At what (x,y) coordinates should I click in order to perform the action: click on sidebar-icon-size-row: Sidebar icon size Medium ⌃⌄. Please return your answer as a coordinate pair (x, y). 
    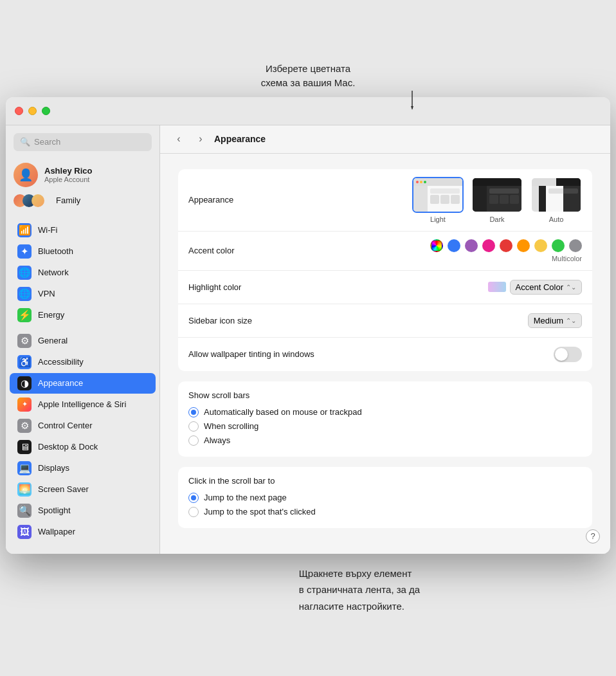
    Looking at the image, I should click on (385, 321).